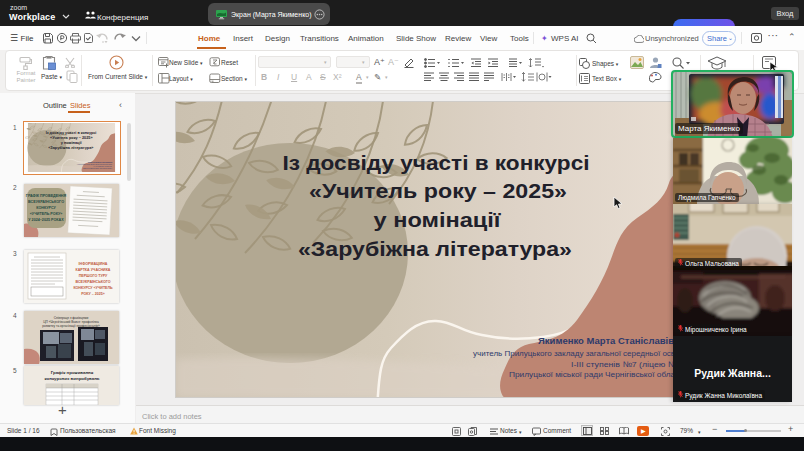  Describe the element at coordinates (72, 372) in the screenshot. I see `svg-text: Графік проживання` at that location.